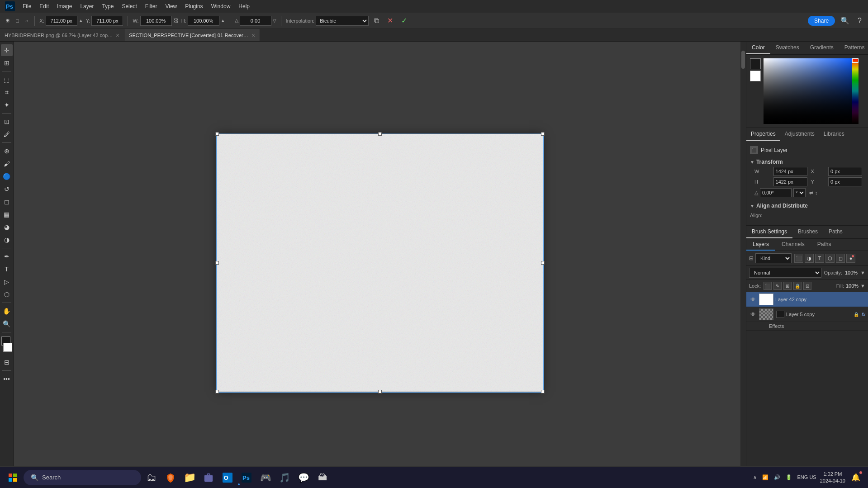 The width and height of the screenshot is (868, 488). Describe the element at coordinates (404, 21) in the screenshot. I see `confirm-transform-btn: ✓` at that location.